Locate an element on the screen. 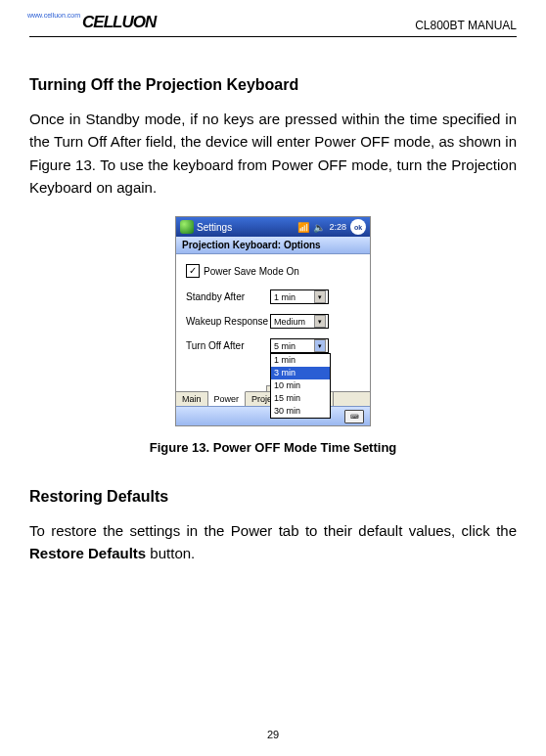 The height and width of the screenshot is (756, 546). restore-text-post: button. is located at coordinates (170, 554).